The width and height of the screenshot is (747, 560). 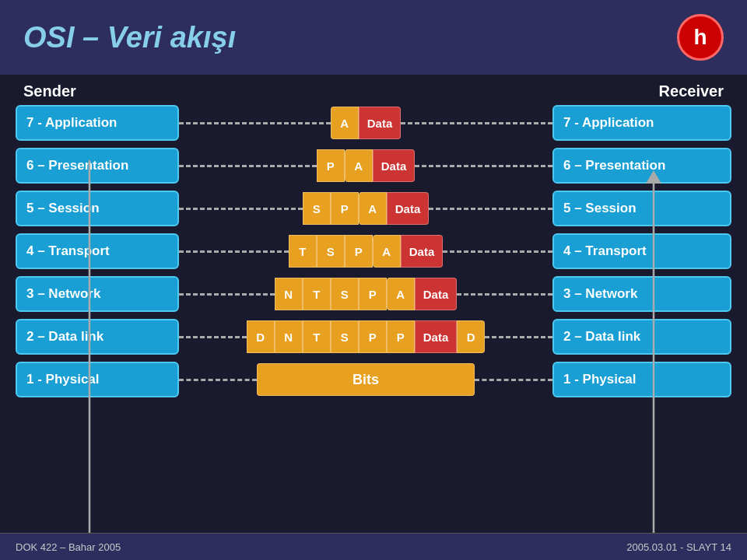 I want to click on data-blocks-7: A Data, so click(x=366, y=123).